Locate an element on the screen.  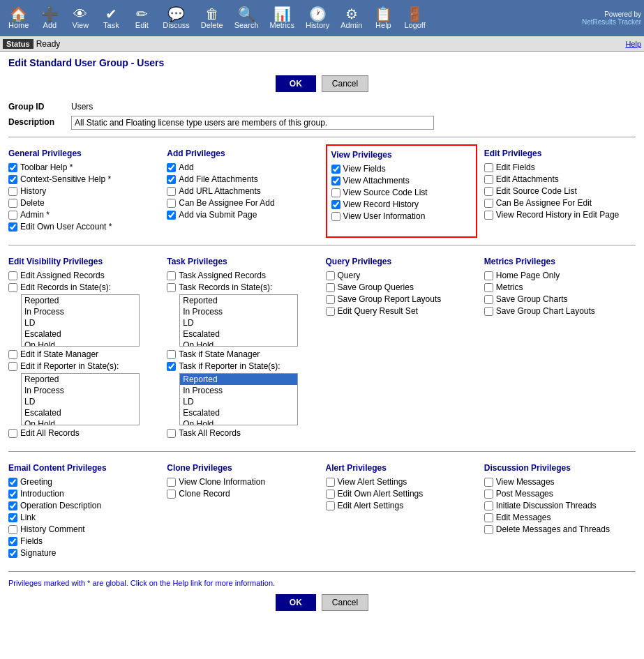
checkbox-save-group-charts is located at coordinates (488, 300).